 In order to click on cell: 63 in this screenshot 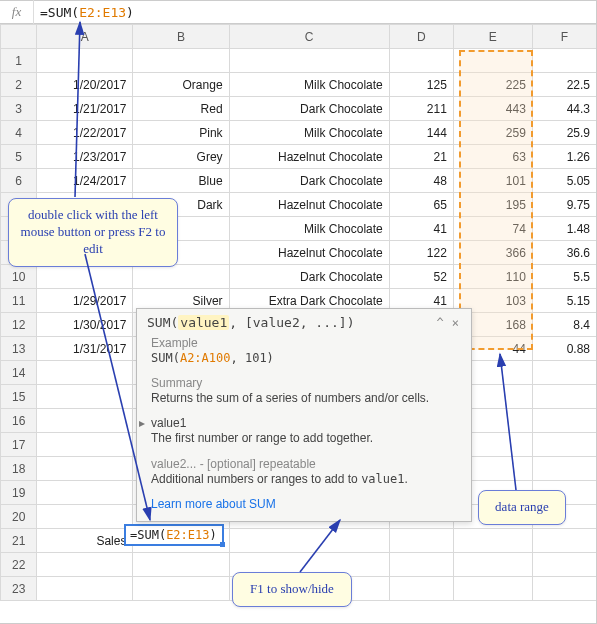, I will do `click(492, 157)`.